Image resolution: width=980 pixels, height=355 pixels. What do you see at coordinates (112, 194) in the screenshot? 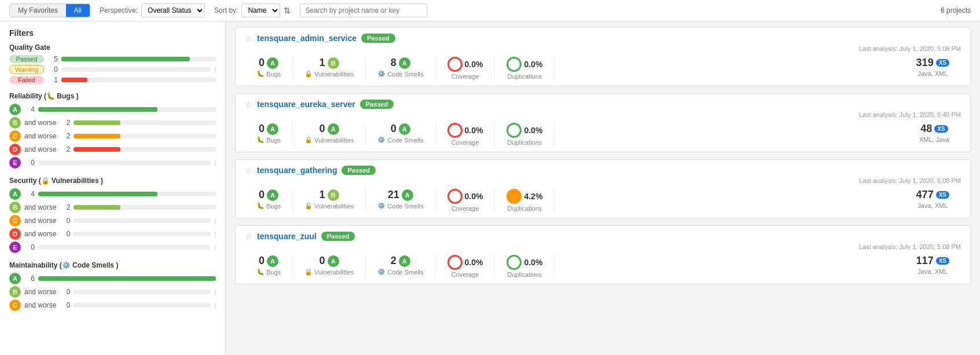
I see `security-A-row: A 4` at bounding box center [112, 194].